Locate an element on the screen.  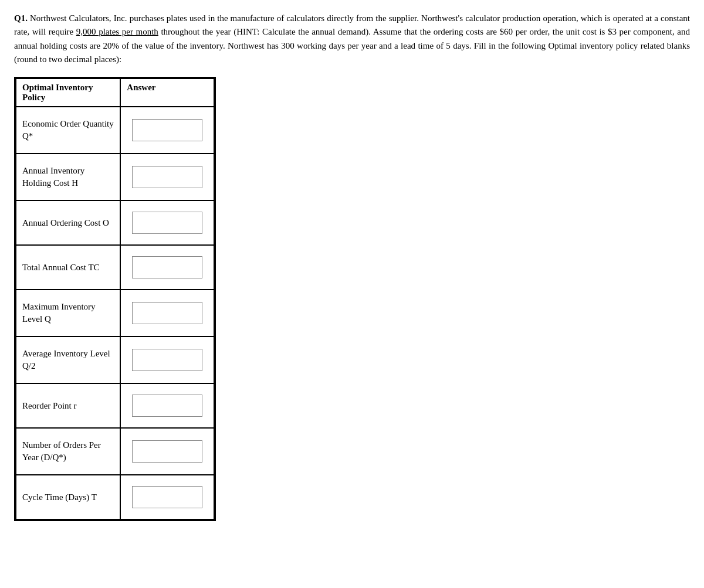
label-cell-eoq: Economic Order Quantity Q* is located at coordinates (68, 130).